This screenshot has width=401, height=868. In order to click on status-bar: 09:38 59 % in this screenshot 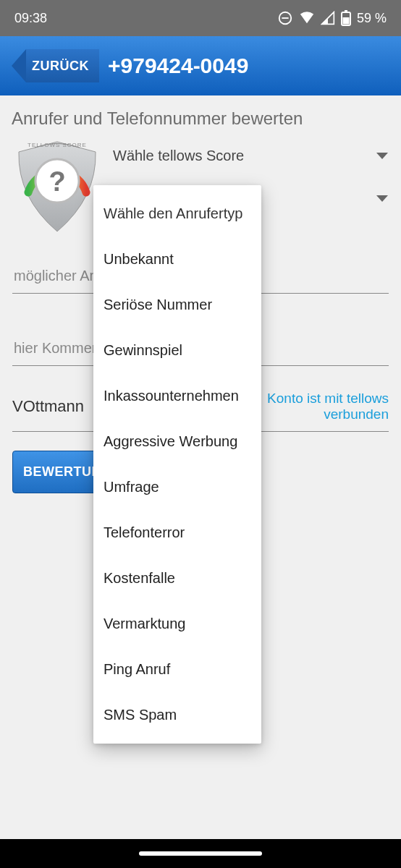, I will do `click(200, 18)`.